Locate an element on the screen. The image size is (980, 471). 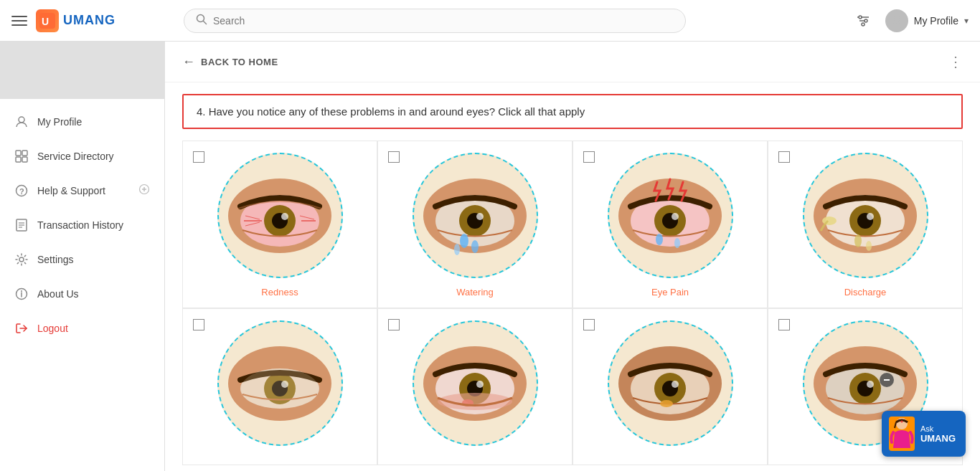
back-bar: ← BACK TO HOME ⋮ is located at coordinates (573, 62).